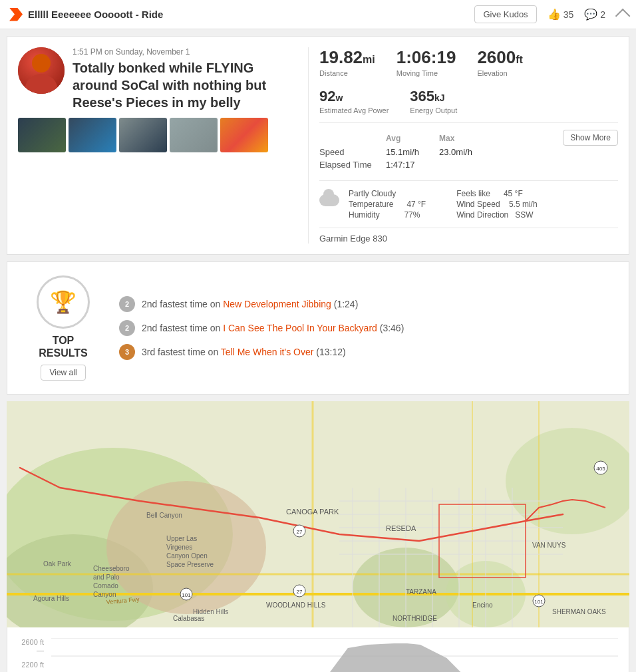 Image resolution: width=636 pixels, height=672 pixels. What do you see at coordinates (500, 57) in the screenshot?
I see `elevation-value: 2600ft` at bounding box center [500, 57].